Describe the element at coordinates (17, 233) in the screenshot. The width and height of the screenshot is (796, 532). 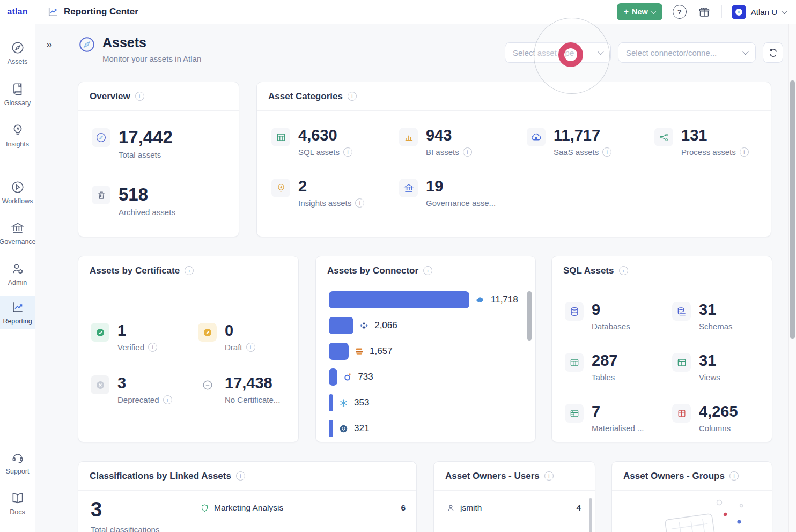
I see `sidebar-item-governance: Governance` at that location.